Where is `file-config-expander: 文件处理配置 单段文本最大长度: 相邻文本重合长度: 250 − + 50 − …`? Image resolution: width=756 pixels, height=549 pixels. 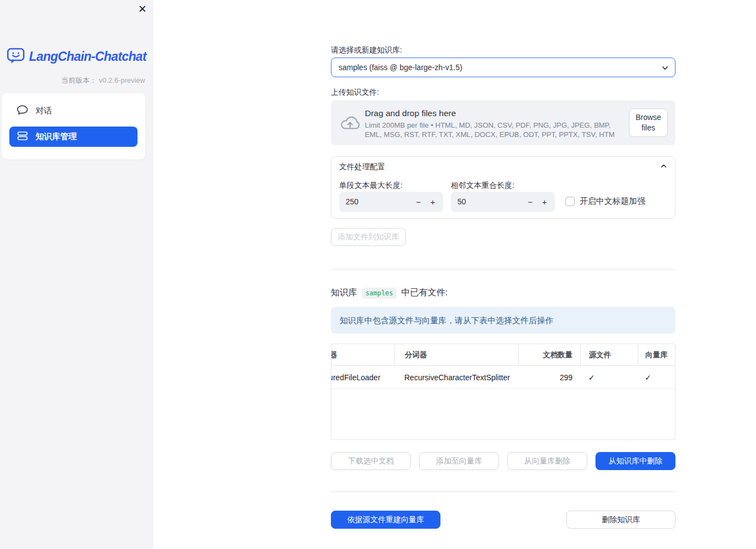 file-config-expander: 文件处理配置 单段文本最大长度: 相邻文本重合长度: 250 − + 50 − … is located at coordinates (503, 187).